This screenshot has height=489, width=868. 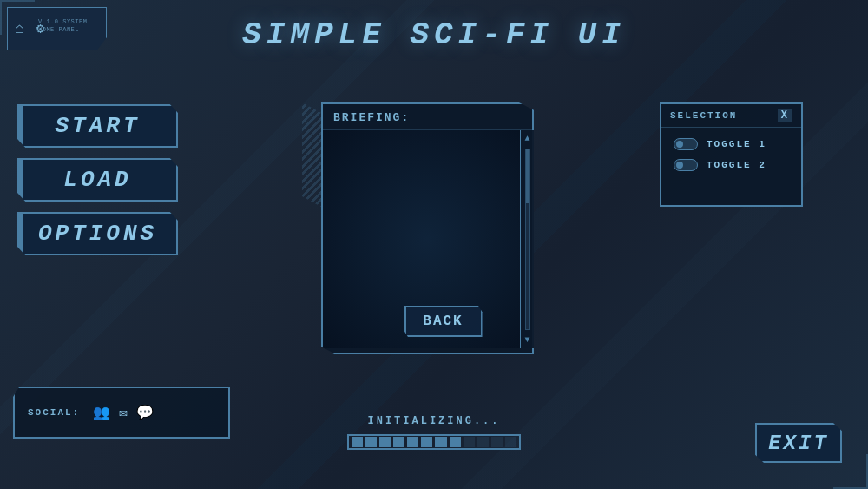 I want to click on toggle1-label: TOGGLE 1, so click(x=736, y=144).